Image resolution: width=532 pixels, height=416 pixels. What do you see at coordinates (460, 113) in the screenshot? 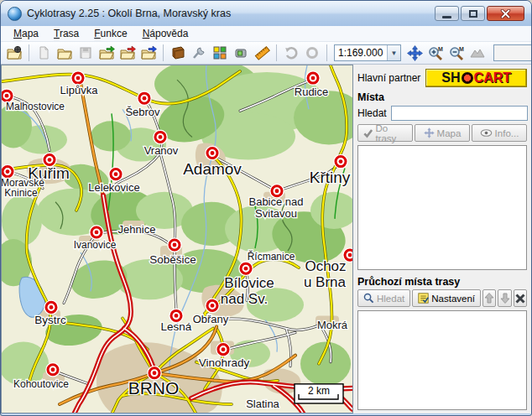
I see `places-search-input` at bounding box center [460, 113].